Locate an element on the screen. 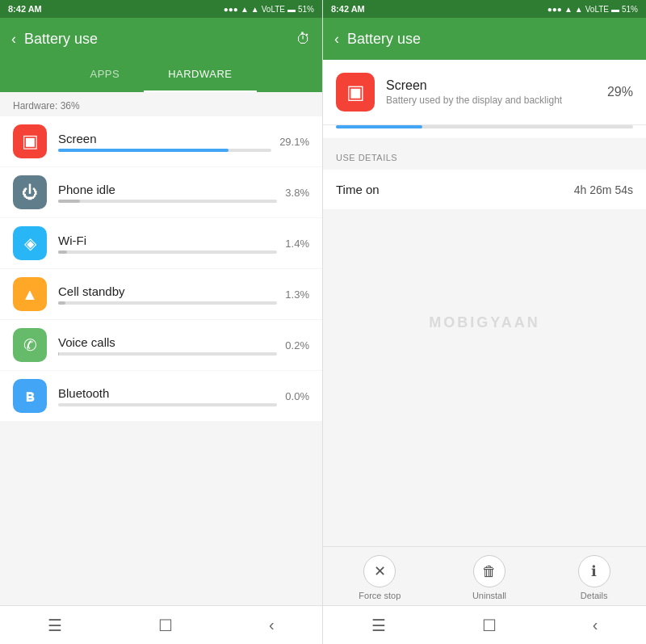 The image size is (646, 644). right-back-button: ‹ is located at coordinates (337, 39).